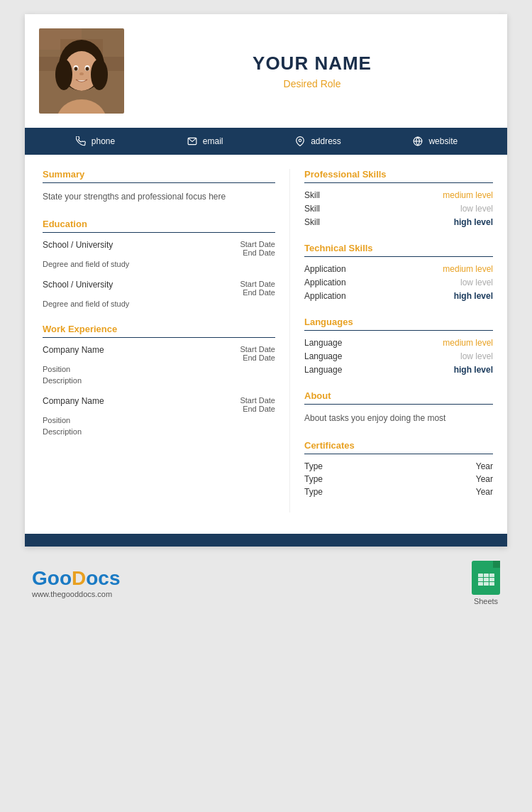 The image size is (532, 812). I want to click on professional-skills-title: Professional Skills, so click(399, 176).